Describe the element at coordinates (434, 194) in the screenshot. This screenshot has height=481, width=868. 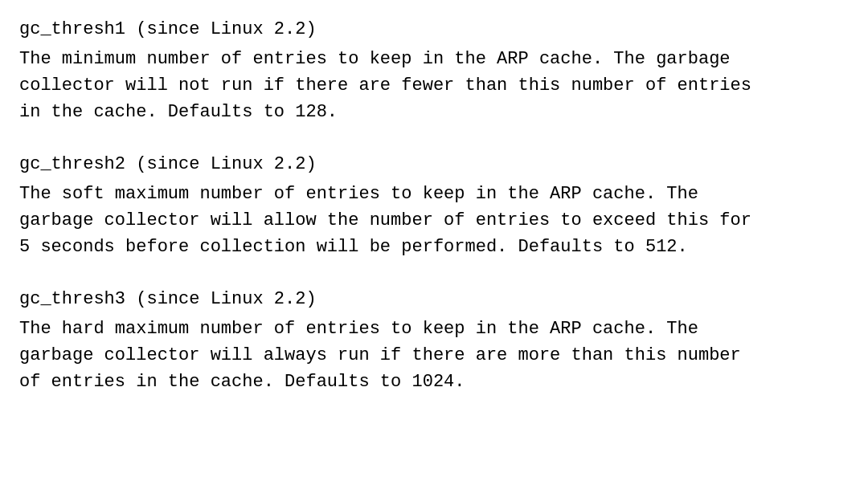
I see `entry-line: The soft maximum number of entries to ke…` at that location.